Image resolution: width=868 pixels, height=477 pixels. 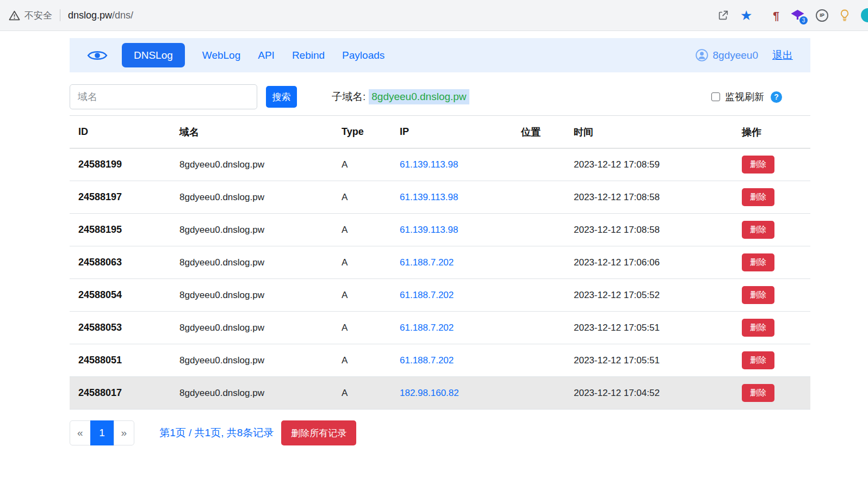 What do you see at coordinates (120, 197) in the screenshot?
I see `row-id-cell: 24588197` at bounding box center [120, 197].